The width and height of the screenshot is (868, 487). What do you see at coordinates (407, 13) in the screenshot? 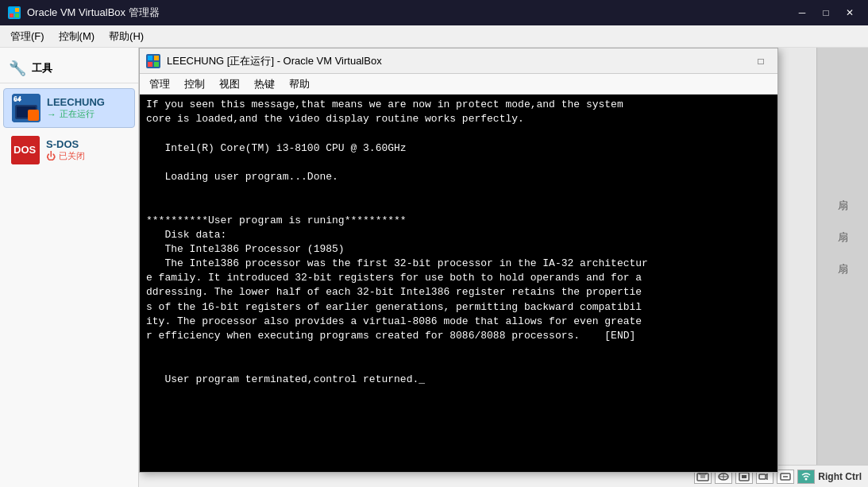
I see `main-title: Oracle VM VirtualBox 管理器` at bounding box center [407, 13].